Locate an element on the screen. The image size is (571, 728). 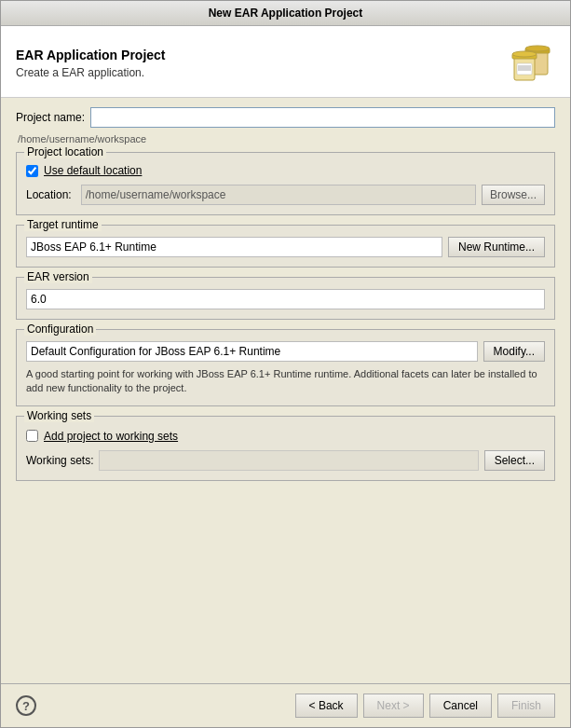
select-working-sets-button: Select... is located at coordinates (514, 460).